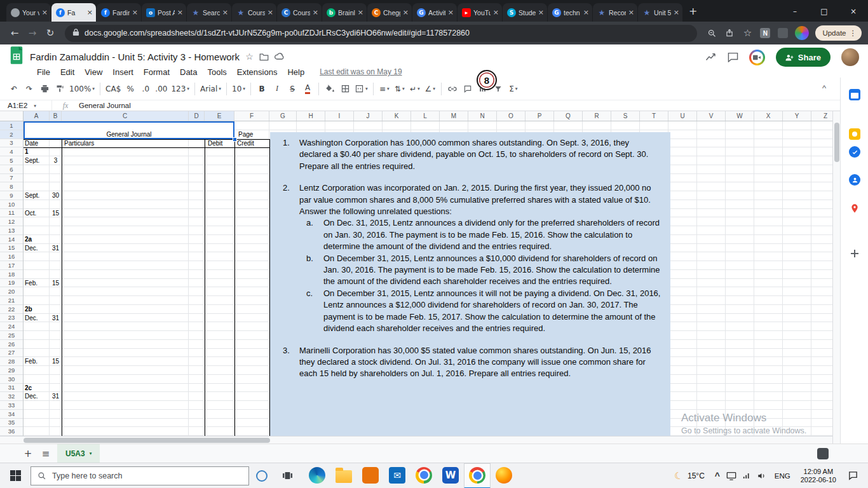 This screenshot has height=488, width=868. I want to click on row-header-15: 15, so click(11, 248).